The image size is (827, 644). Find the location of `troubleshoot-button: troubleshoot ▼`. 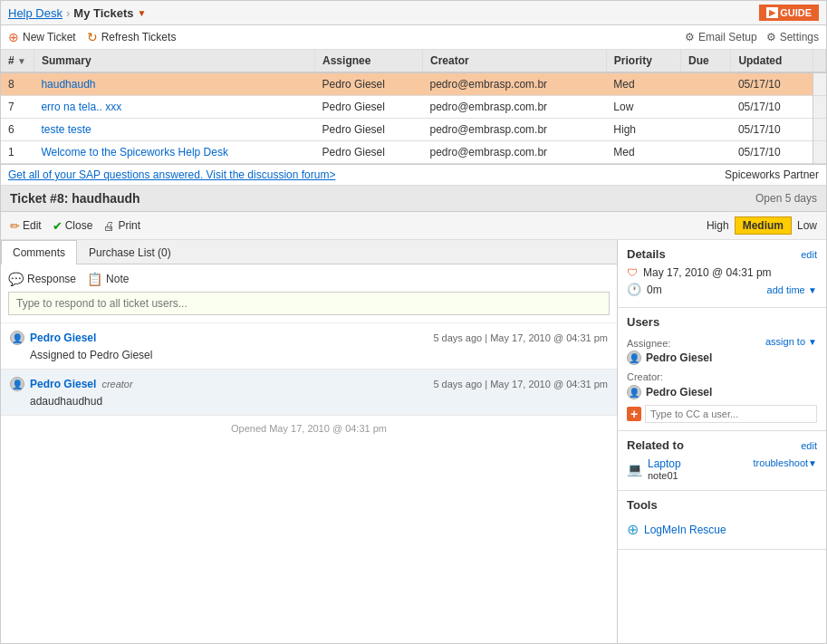

troubleshoot-button: troubleshoot ▼ is located at coordinates (785, 463).